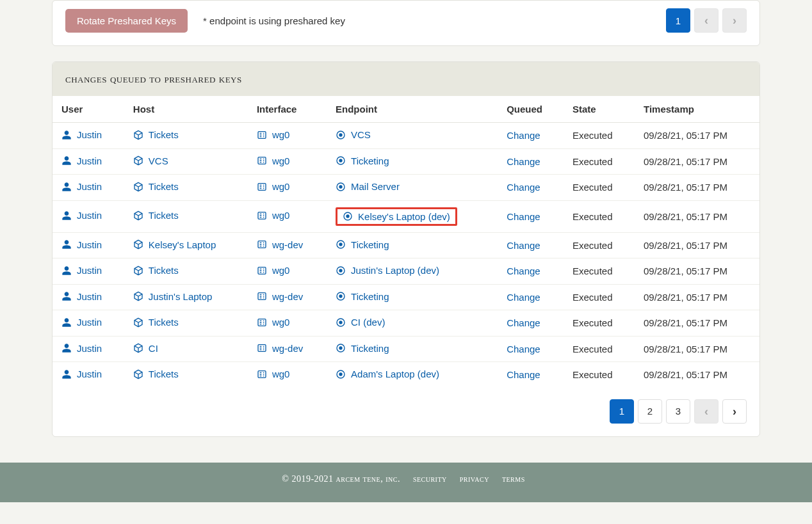  I want to click on footer-link-privacy: privacy, so click(475, 479).